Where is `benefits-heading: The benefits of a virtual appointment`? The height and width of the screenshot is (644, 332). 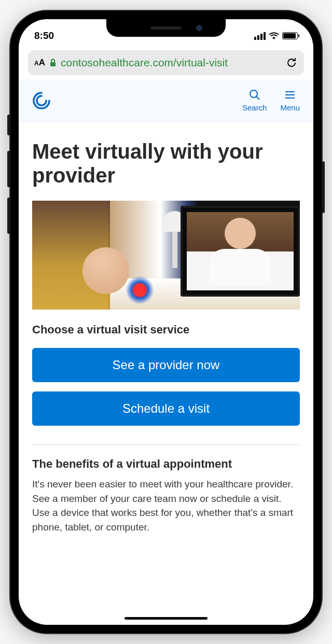
benefits-heading: The benefits of a virtual appointment is located at coordinates (166, 464).